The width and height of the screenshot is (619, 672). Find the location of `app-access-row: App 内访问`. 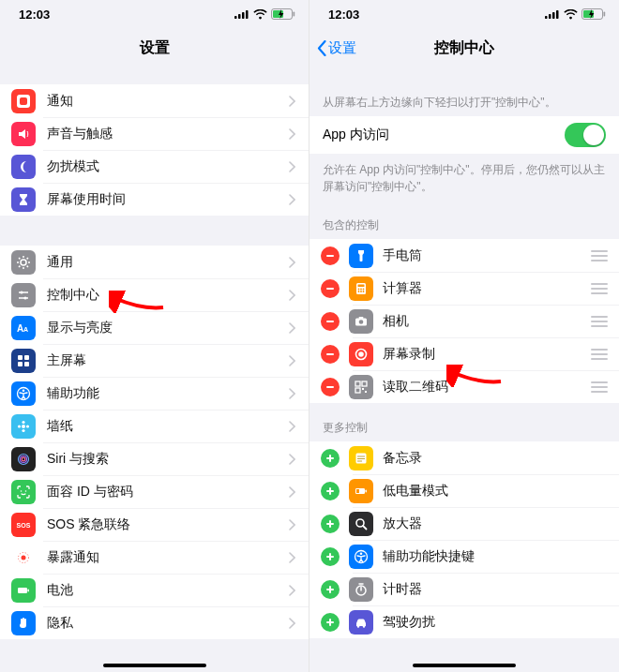

app-access-row: App 内访问 is located at coordinates (464, 135).